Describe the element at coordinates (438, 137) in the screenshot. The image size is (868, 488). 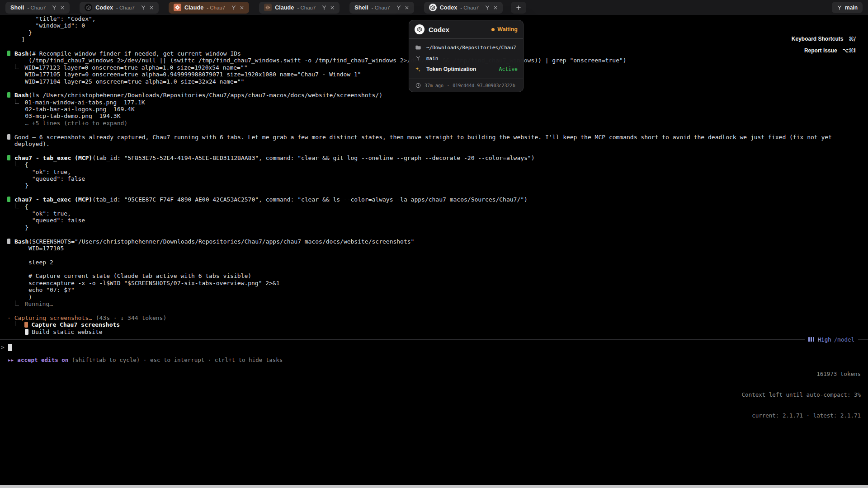
I see `terminal-line: Good — 6 screenshots already captured, C…` at that location.